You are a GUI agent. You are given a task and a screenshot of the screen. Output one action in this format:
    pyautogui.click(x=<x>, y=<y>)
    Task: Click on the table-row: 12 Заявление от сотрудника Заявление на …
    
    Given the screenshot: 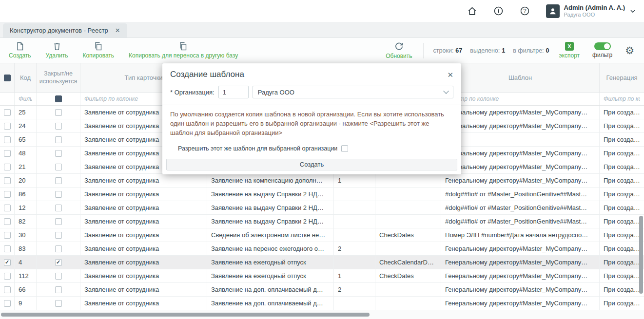 What is the action you would take?
    pyautogui.click(x=322, y=208)
    